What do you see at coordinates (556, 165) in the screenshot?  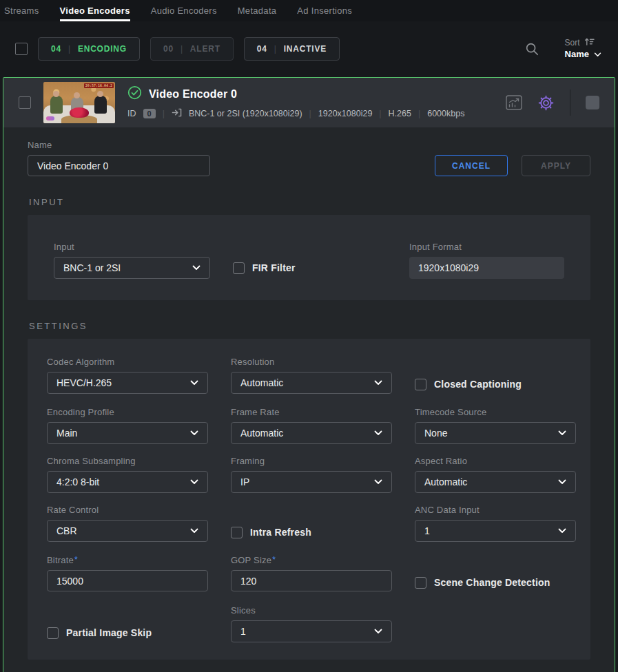 I see `apply-button: APPLY` at bounding box center [556, 165].